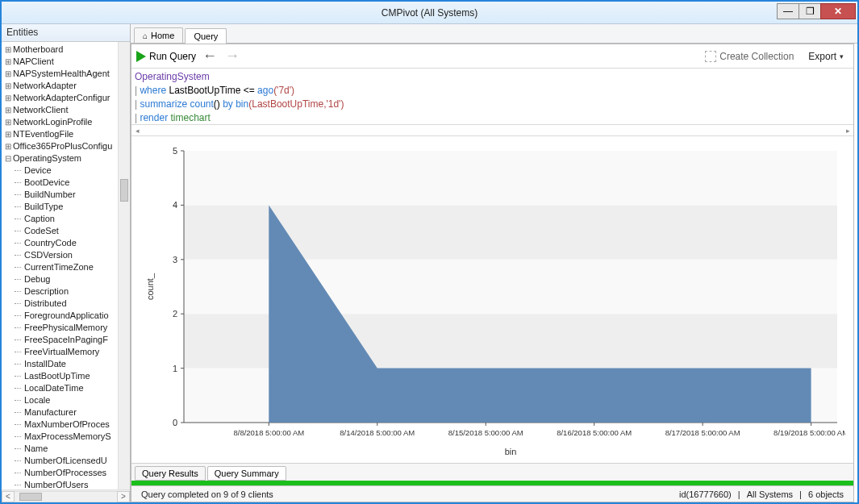 This screenshot has height=504, width=859. What do you see at coordinates (66, 255) in the screenshot?
I see `tree-leaf: CSDVersion` at bounding box center [66, 255].